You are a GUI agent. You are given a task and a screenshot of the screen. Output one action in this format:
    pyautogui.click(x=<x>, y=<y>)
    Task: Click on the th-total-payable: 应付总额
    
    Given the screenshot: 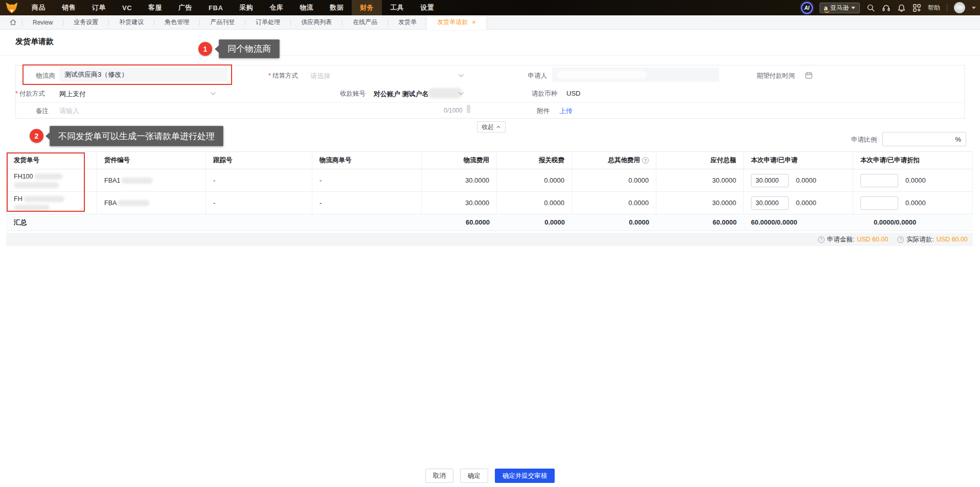 What is the action you would take?
    pyautogui.click(x=700, y=161)
    